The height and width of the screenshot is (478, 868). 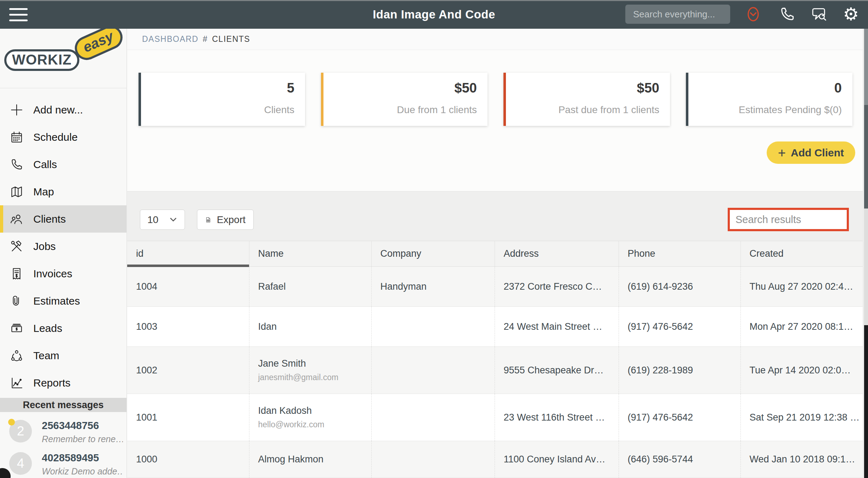 What do you see at coordinates (404, 99) in the screenshot?
I see `stat-card-due: $50 Due from 1 clients` at bounding box center [404, 99].